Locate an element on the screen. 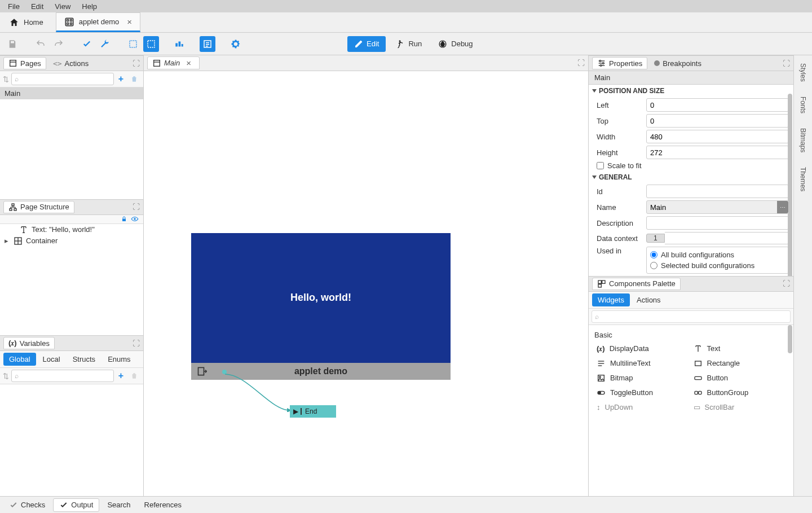 The image size is (812, 513). mode-debug-button: Debug is located at coordinates (455, 44).